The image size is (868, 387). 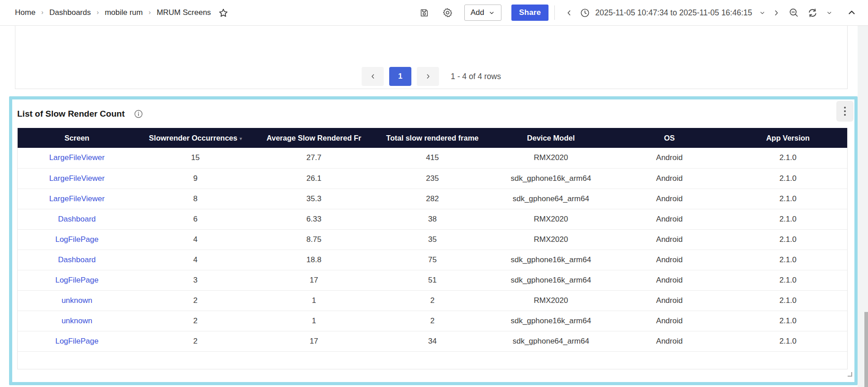 I want to click on pagination-page-button: 1, so click(x=400, y=76).